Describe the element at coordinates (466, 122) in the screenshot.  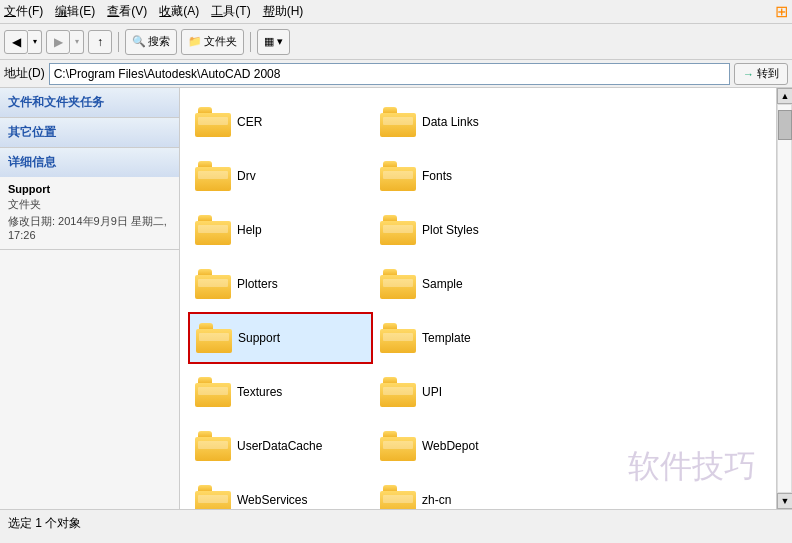
I see `folder-item-data-links: Data Links` at that location.